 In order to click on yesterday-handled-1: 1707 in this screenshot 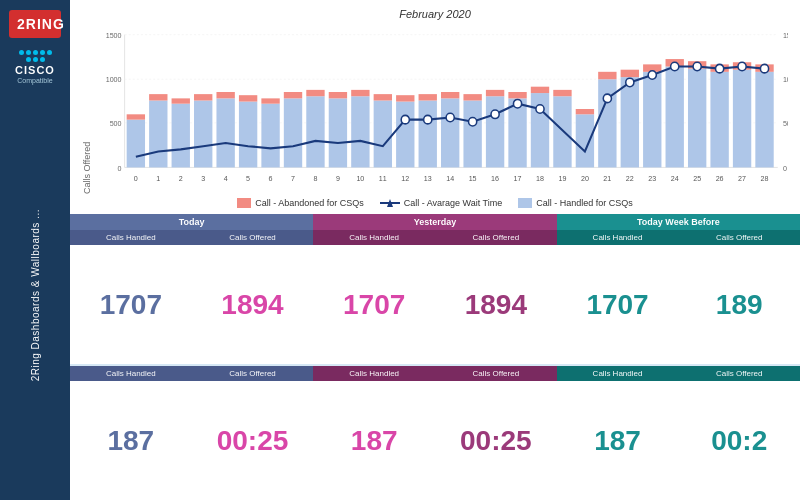, I will do `click(374, 305)`.